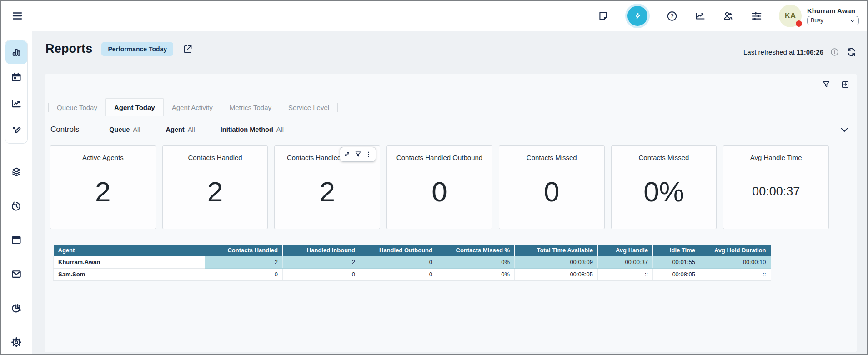  What do you see at coordinates (776, 157) in the screenshot?
I see `card-title: Avg Handle Time` at bounding box center [776, 157].